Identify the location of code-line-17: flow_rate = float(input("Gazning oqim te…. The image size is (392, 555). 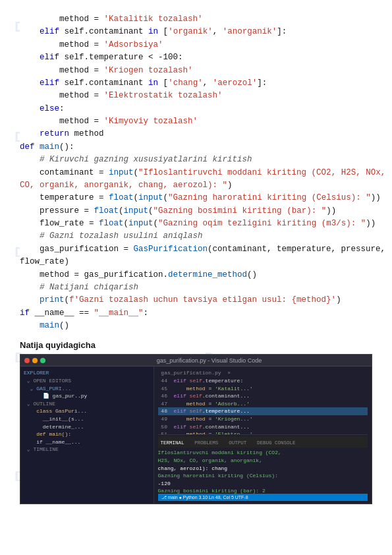
(196, 224).